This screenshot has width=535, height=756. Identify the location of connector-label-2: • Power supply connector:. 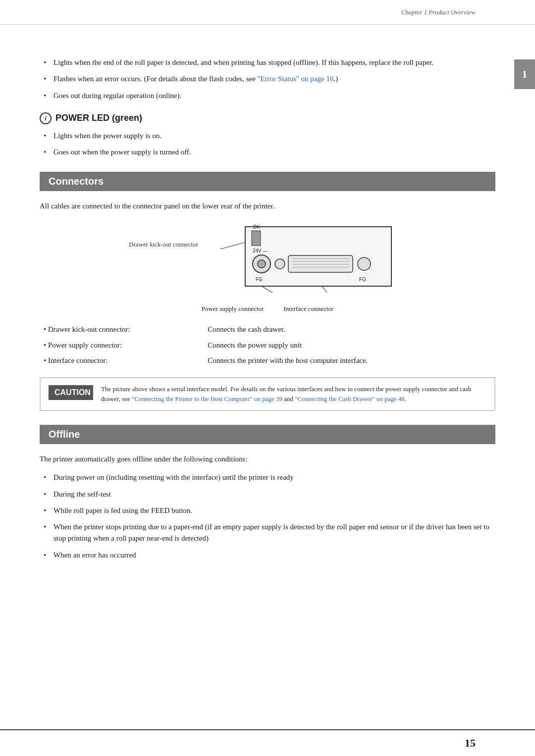
(122, 346).